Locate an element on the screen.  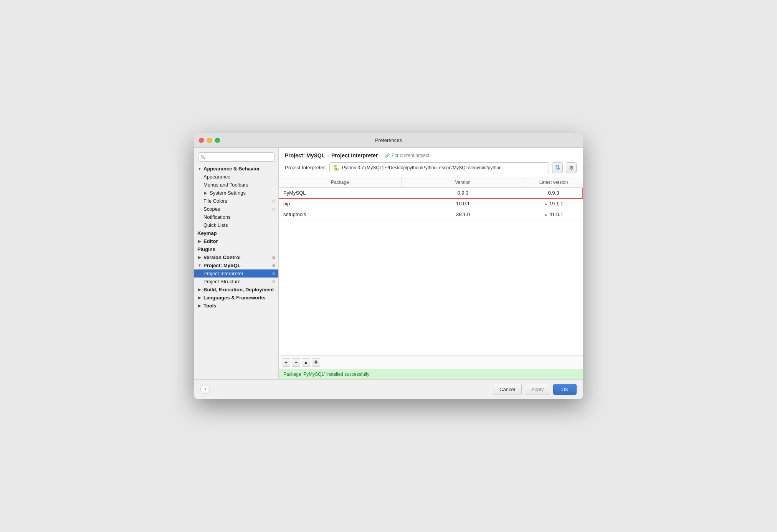
cell-version-setuptools: 39.1.0 is located at coordinates (463, 214).